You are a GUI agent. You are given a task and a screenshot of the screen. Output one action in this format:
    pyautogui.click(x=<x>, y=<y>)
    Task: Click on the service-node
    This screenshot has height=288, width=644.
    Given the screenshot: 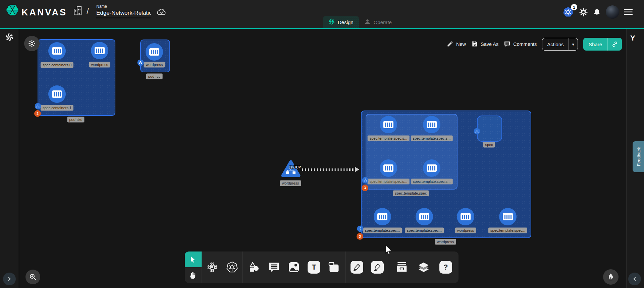 What is the action you would take?
    pyautogui.click(x=291, y=169)
    